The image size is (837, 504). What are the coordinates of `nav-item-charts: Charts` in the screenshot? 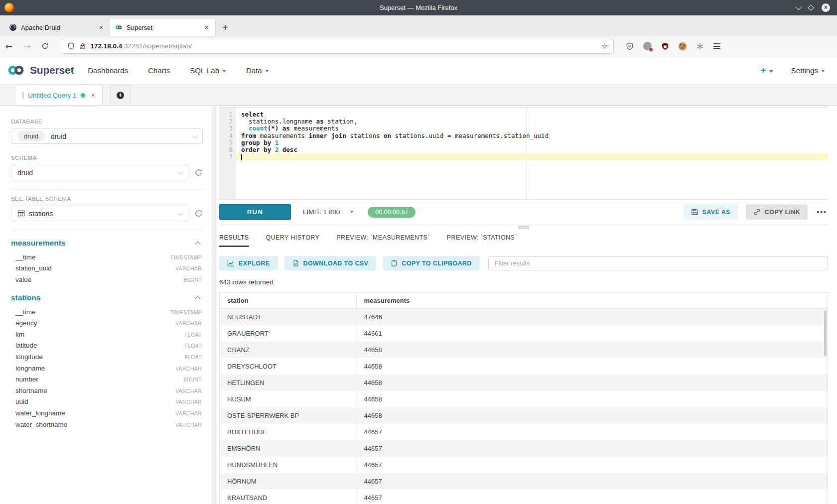 It's located at (159, 71).